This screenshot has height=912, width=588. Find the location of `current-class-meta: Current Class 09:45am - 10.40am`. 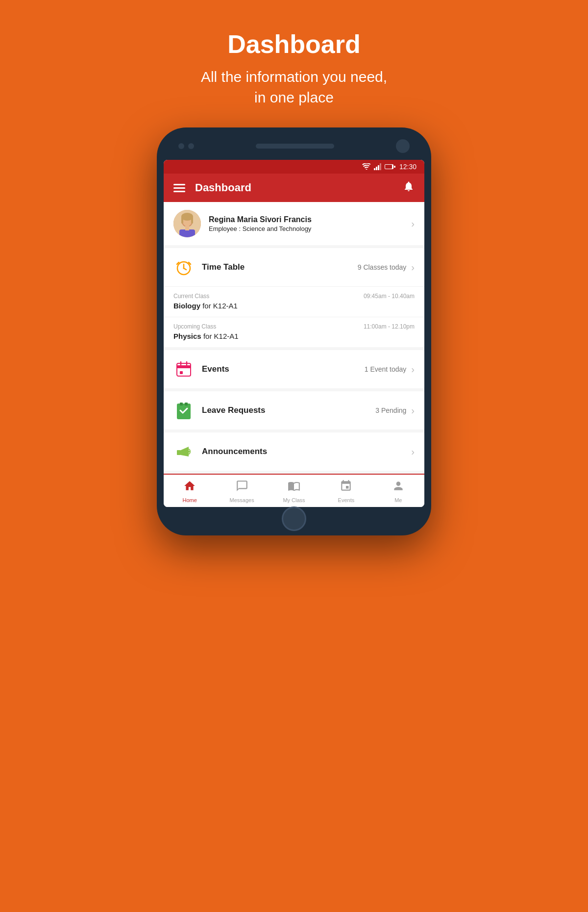

current-class-meta: Current Class 09:45am - 10.40am is located at coordinates (294, 296).